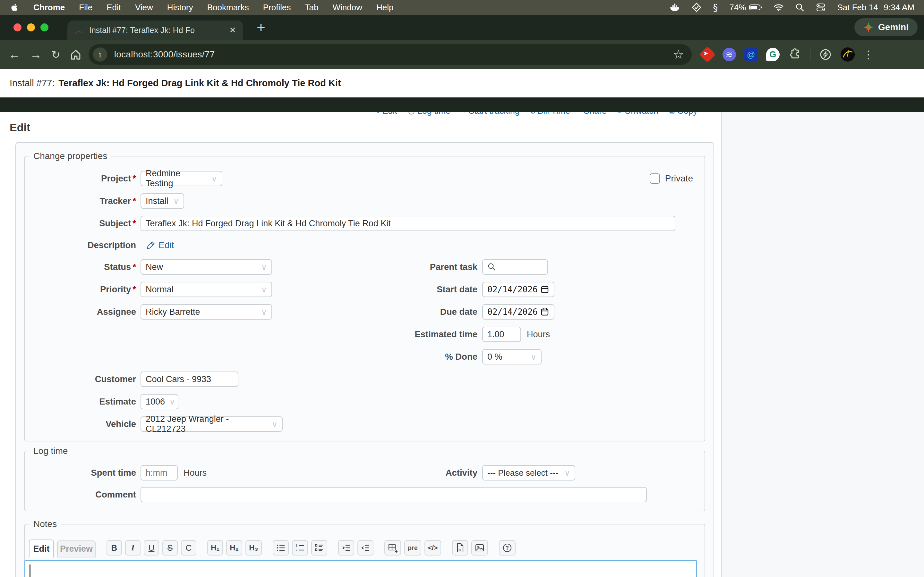  Describe the element at coordinates (215, 548) in the screenshot. I see `heading1-button: H₁` at that location.